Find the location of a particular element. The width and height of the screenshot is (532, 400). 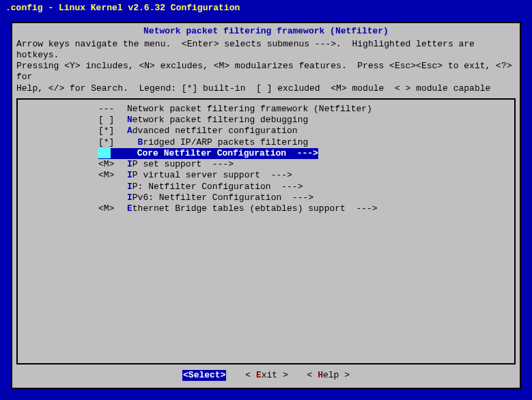

menu-item-label: P: Netfilter Configuration ---> is located at coordinates (218, 187).